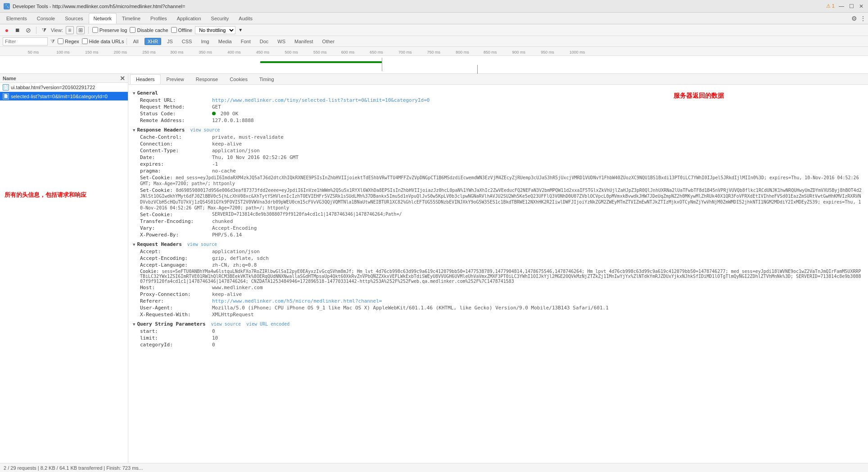 The width and height of the screenshot is (868, 472). Describe the element at coordinates (240, 259) in the screenshot. I see `accept-encoding-value: gzip, deflate, sdch` at that location.